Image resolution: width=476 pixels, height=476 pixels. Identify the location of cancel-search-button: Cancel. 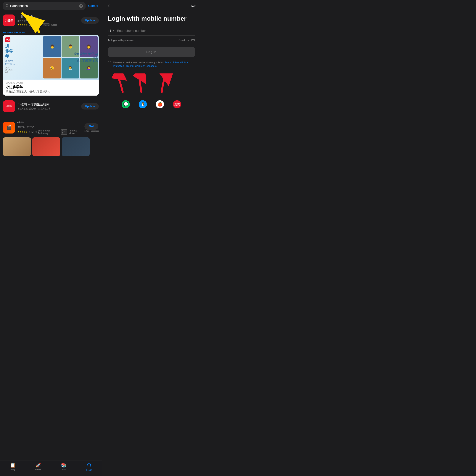
(93, 6).